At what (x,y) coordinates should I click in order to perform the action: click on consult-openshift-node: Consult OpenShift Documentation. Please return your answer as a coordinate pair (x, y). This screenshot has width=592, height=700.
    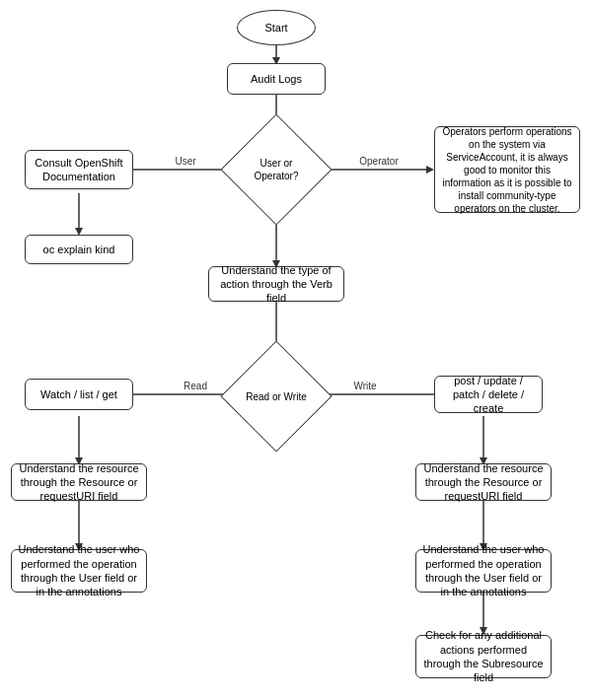
    Looking at the image, I should click on (79, 170).